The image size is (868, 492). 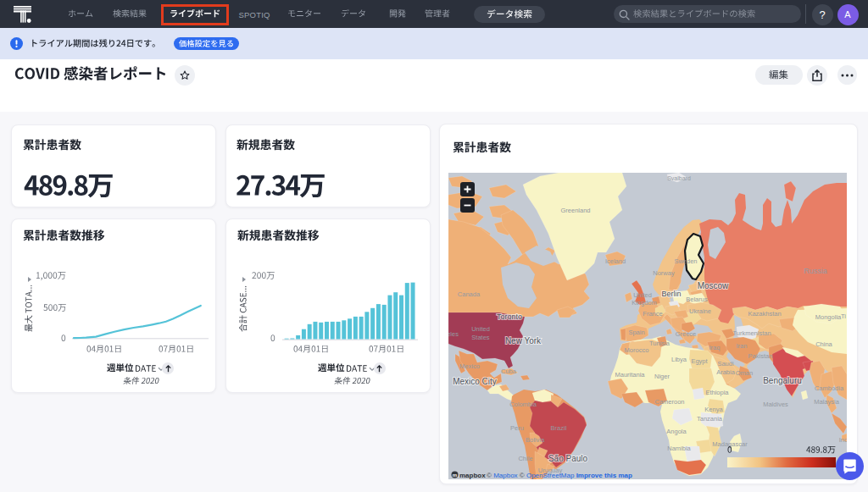 What do you see at coordinates (744, 373) in the screenshot?
I see `svg-text: Oman` at bounding box center [744, 373].